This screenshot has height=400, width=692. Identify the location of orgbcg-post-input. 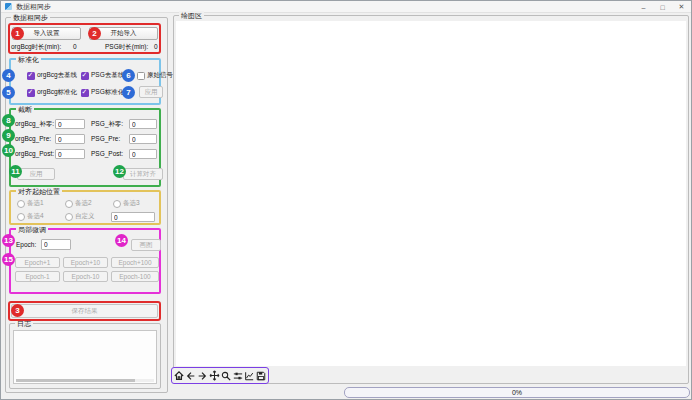
(70, 154).